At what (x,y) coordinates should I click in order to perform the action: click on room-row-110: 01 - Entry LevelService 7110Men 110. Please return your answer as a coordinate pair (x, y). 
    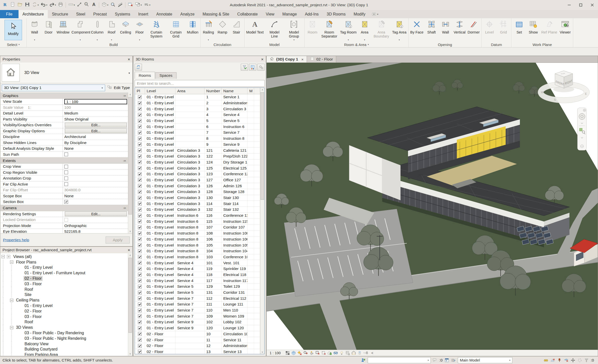
    Looking at the image, I should click on (197, 310).